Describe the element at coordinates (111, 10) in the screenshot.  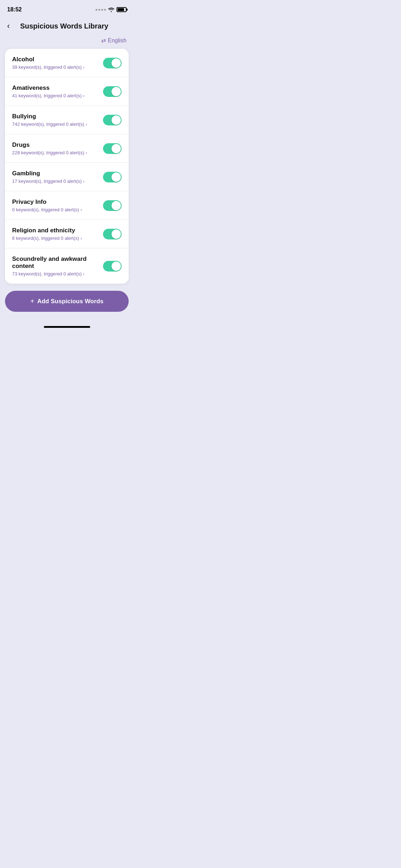
I see `wifi-icon` at that location.